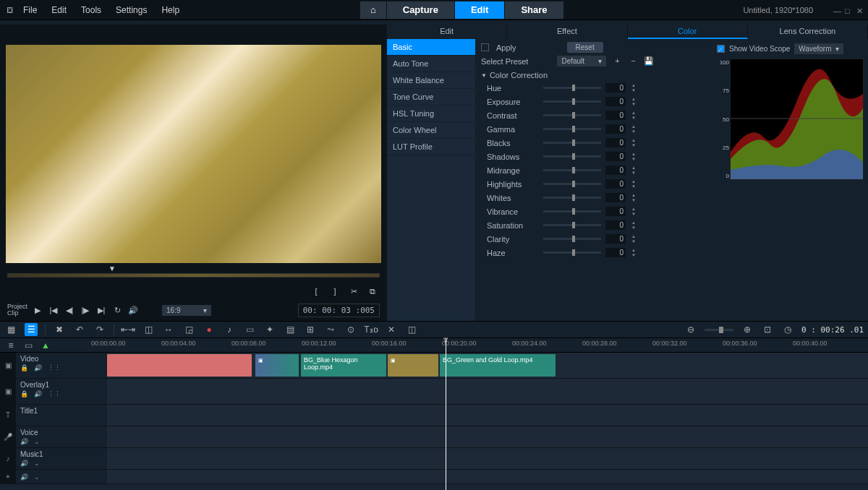  Describe the element at coordinates (46, 345) in the screenshot. I see `track-up-icon: ▲` at that location.